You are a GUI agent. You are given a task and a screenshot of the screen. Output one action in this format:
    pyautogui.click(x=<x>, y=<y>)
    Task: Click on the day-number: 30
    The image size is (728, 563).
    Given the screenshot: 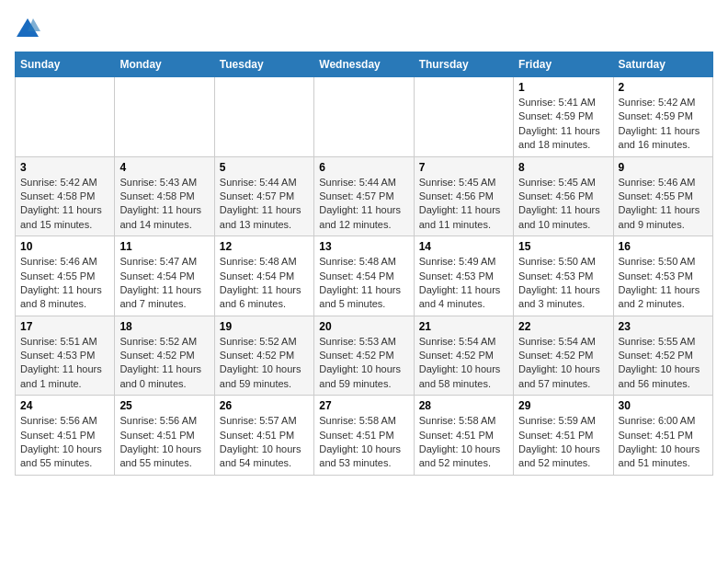 What is the action you would take?
    pyautogui.click(x=664, y=406)
    